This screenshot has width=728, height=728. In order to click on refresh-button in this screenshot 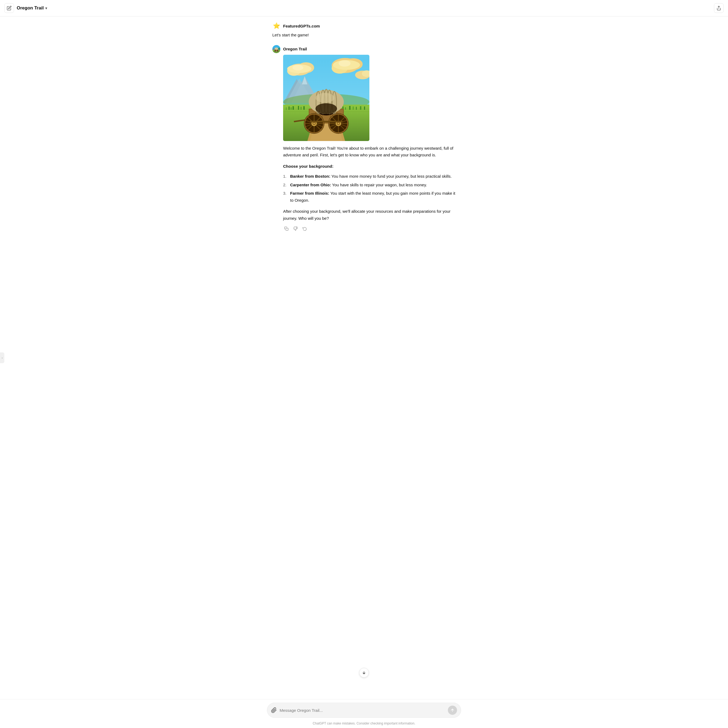, I will do `click(304, 228)`.